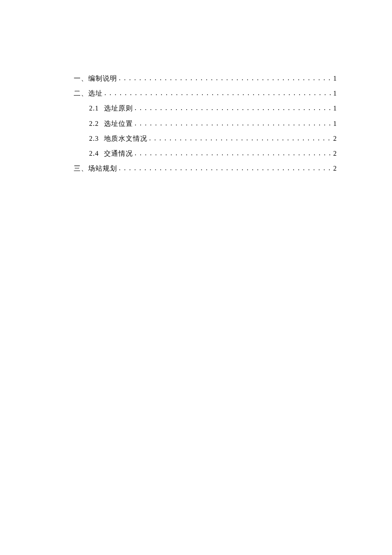 The height and width of the screenshot is (555, 392). What do you see at coordinates (111, 124) in the screenshot?
I see `toc-label: 2.2选址位置` at bounding box center [111, 124].